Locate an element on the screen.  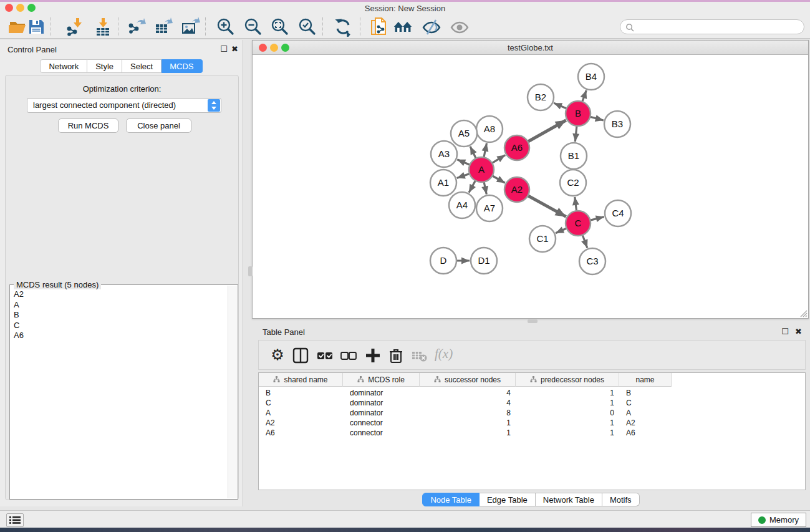
graph-node-A4: A4 is located at coordinates (462, 205).